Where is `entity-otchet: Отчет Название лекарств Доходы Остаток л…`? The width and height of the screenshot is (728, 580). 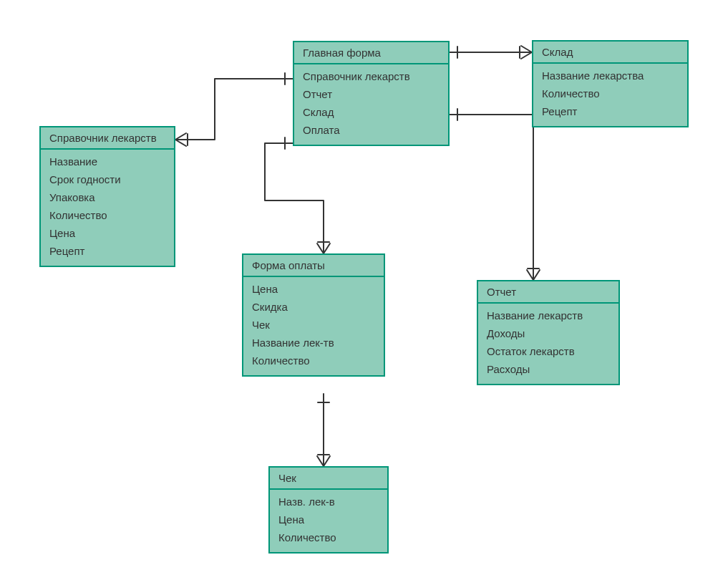 entity-otchet: Отчет Название лекарств Доходы Остаток л… is located at coordinates (548, 332).